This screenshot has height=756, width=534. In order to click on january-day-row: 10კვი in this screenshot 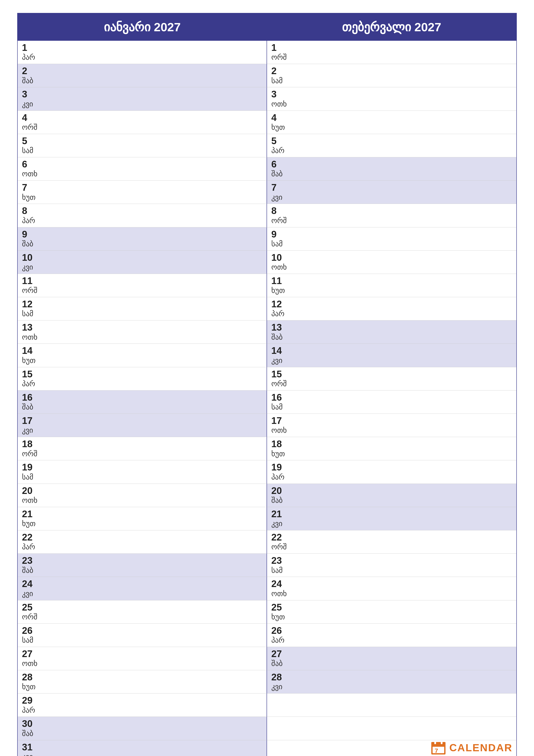, I will do `click(142, 262)`.